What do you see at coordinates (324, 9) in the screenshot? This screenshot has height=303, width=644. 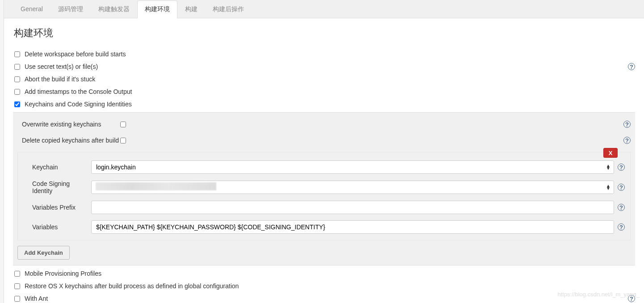 I see `tabs-bar: General 源码管理 构建触发器 构建环境 构建 构建后操作` at bounding box center [324, 9].